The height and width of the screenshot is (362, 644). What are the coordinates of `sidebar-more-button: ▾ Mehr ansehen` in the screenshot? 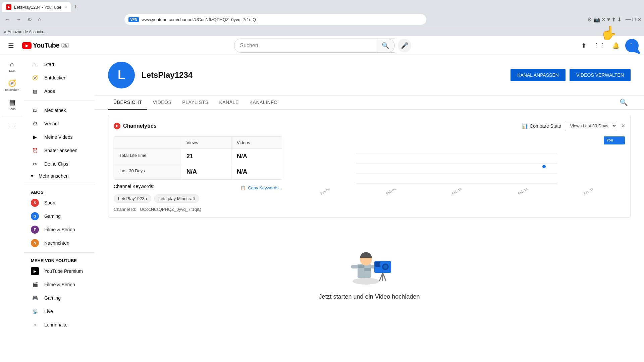 It's located at (59, 176).